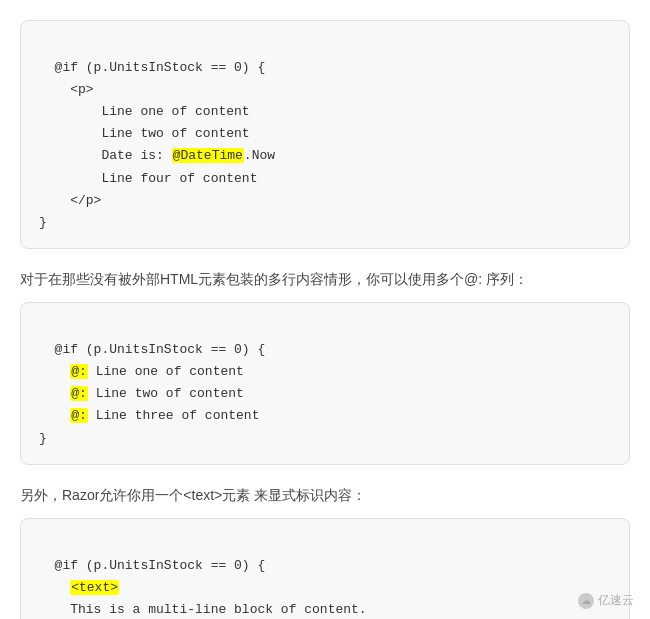 The width and height of the screenshot is (650, 619). Describe the element at coordinates (242, 588) in the screenshot. I see `code-content-3: @if (p.UnitsInStock == 0) { <text> This …` at that location.